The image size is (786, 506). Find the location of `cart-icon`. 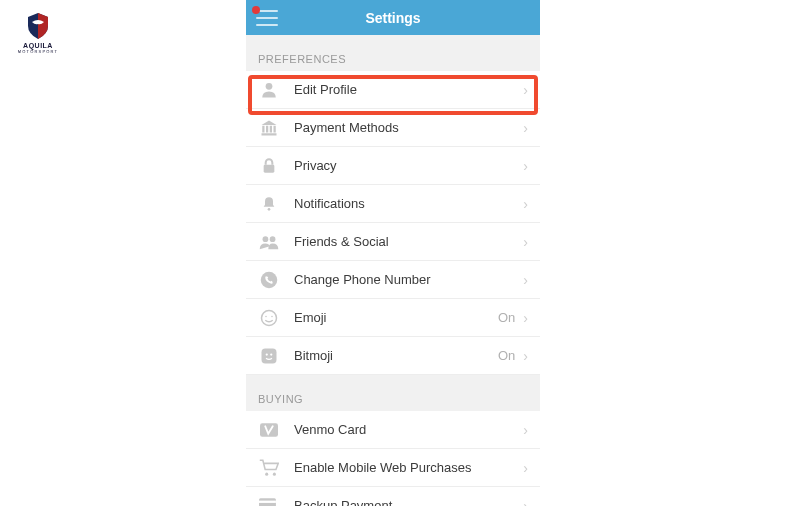

cart-icon is located at coordinates (269, 468).